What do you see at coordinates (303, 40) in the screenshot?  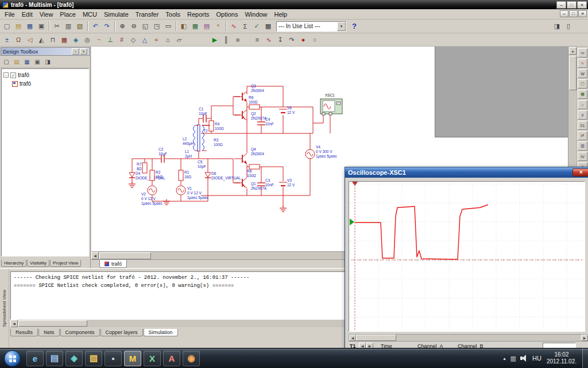 I see `breakpoint-icon: ●` at bounding box center [303, 40].